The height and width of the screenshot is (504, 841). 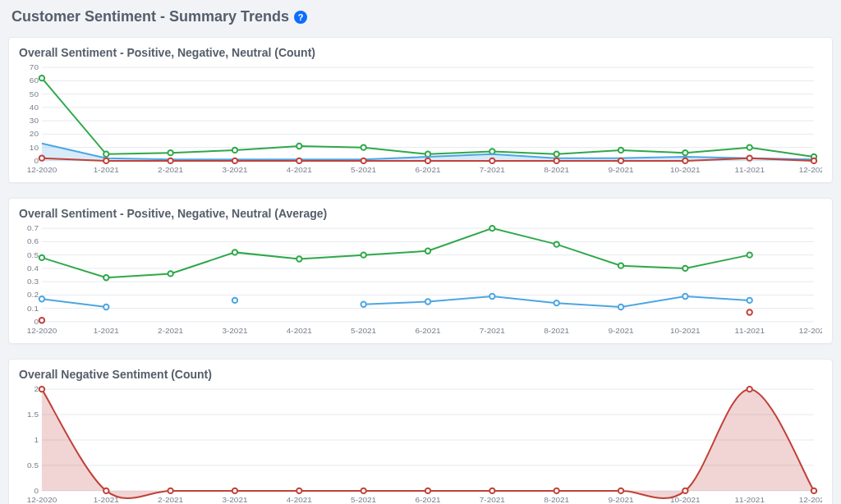 What do you see at coordinates (33, 294) in the screenshot?
I see `y-tick-label: 0.2` at bounding box center [33, 294].